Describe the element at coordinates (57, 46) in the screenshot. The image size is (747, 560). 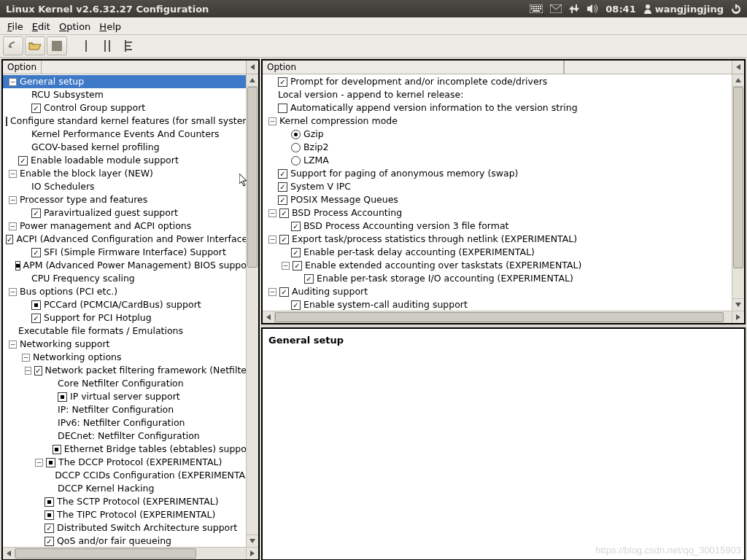
I see `save-button` at that location.